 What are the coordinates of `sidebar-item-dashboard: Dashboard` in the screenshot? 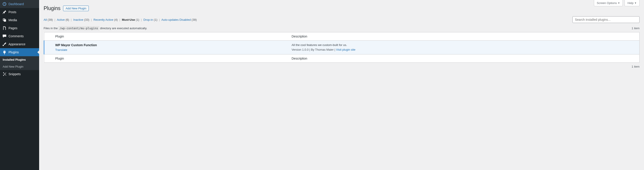 It's located at (20, 4).